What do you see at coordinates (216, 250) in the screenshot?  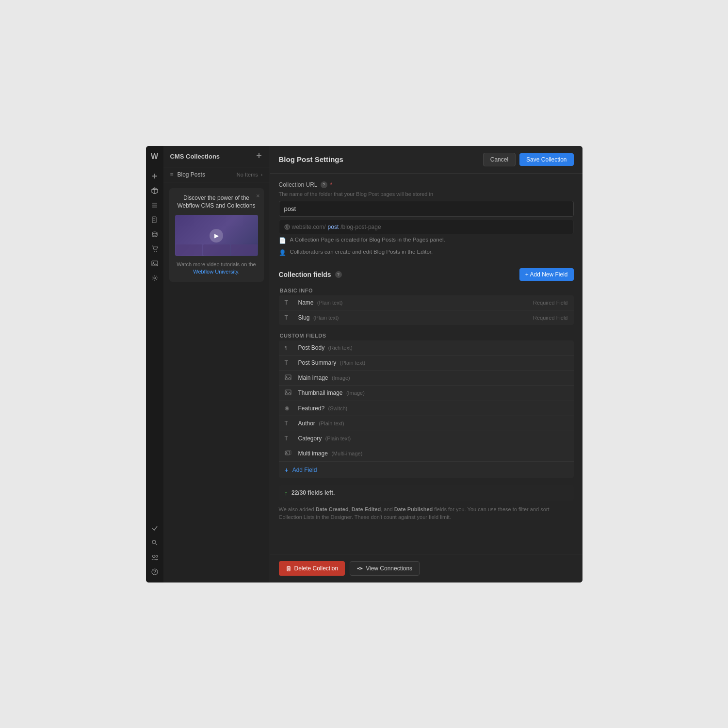 I see `video-thumbnails` at bounding box center [216, 250].